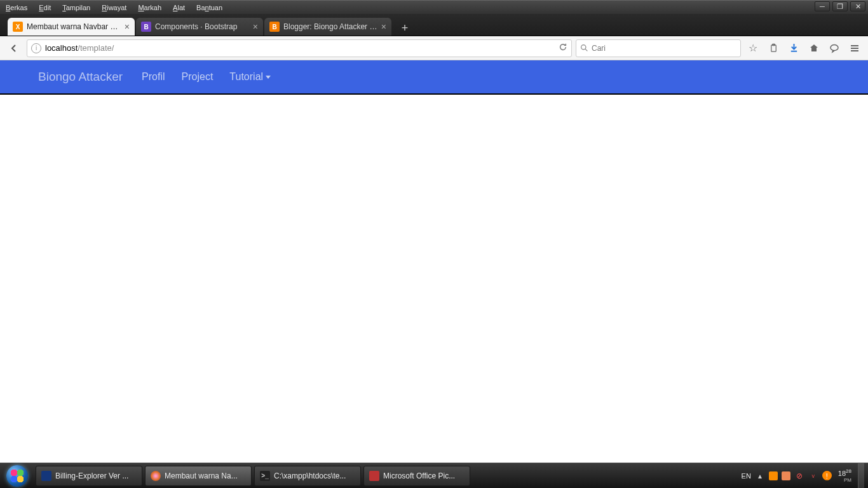 Image resolution: width=868 pixels, height=488 pixels. Describe the element at coordinates (827, 475) in the screenshot. I see `tray-alert-icon: !` at that location.